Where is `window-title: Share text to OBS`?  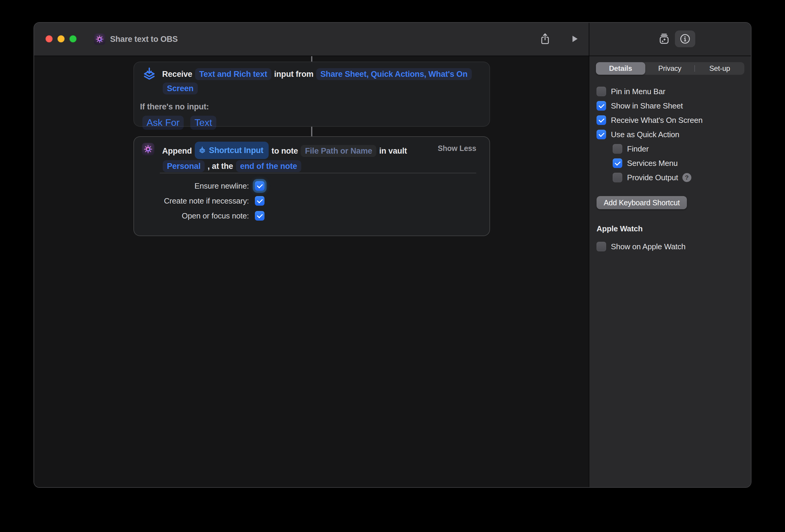
window-title: Share text to OBS is located at coordinates (144, 39).